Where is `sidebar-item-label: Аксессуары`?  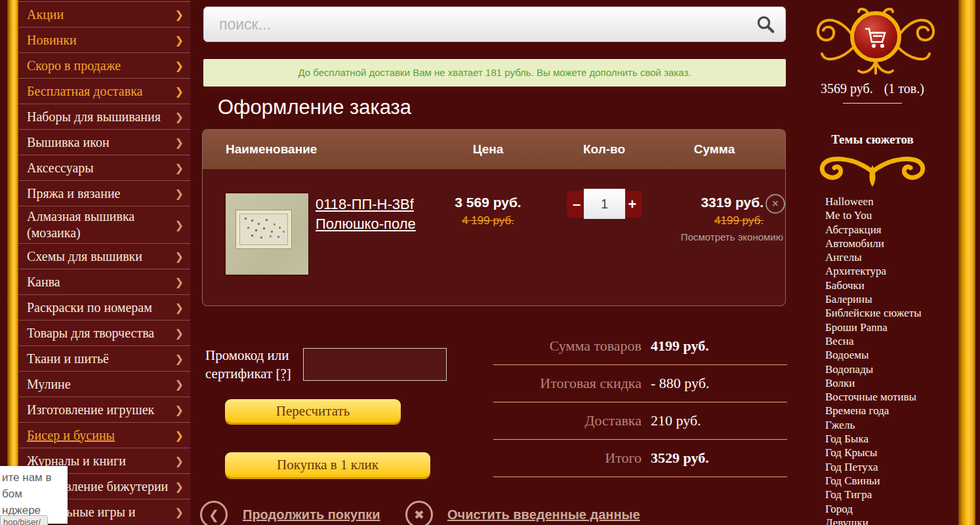
sidebar-item-label: Аксессуары is located at coordinates (60, 168).